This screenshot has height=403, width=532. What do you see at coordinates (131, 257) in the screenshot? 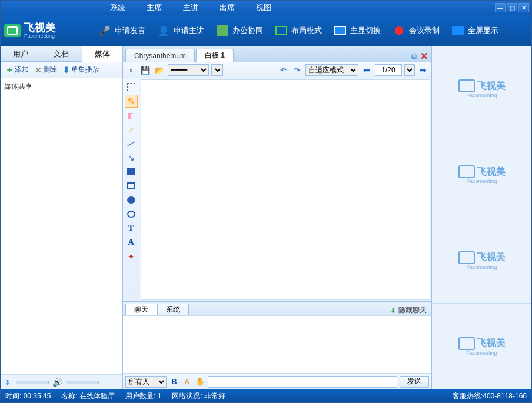
I see `laser-tool: ✦` at bounding box center [131, 257].